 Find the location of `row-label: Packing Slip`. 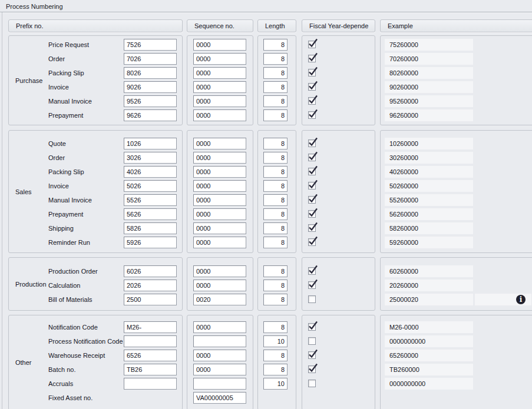

row-label: Packing Slip is located at coordinates (66, 73).